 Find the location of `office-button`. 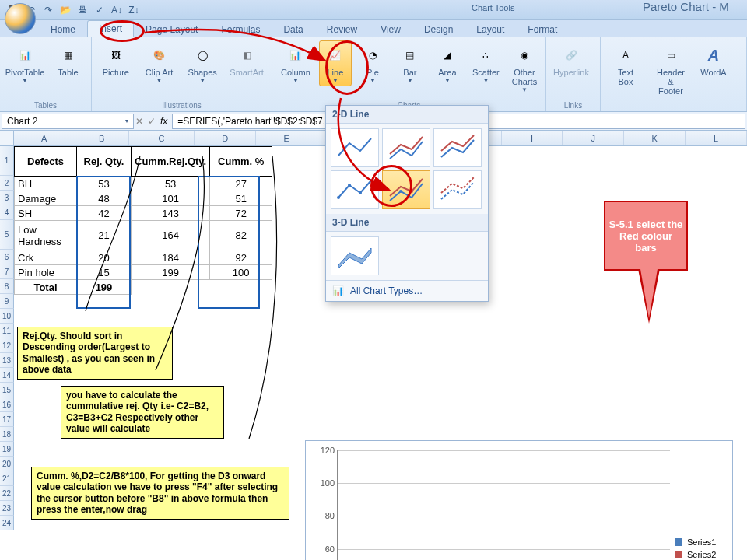

office-button is located at coordinates (20, 19).